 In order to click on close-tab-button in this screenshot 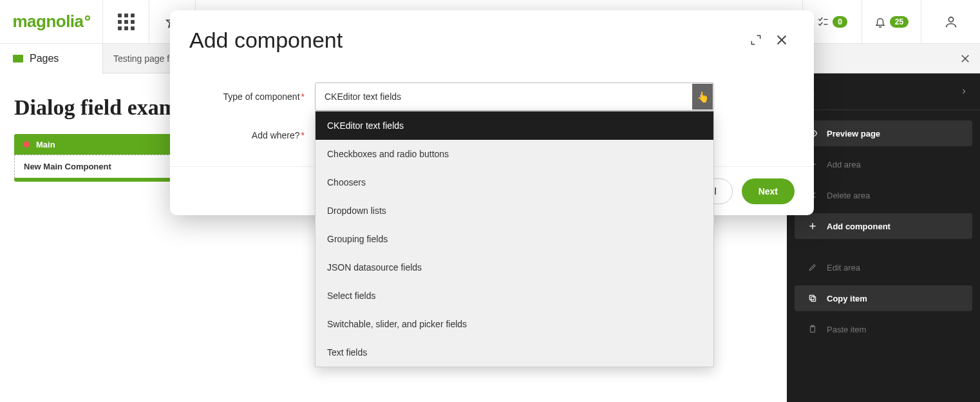, I will do `click(965, 59)`.